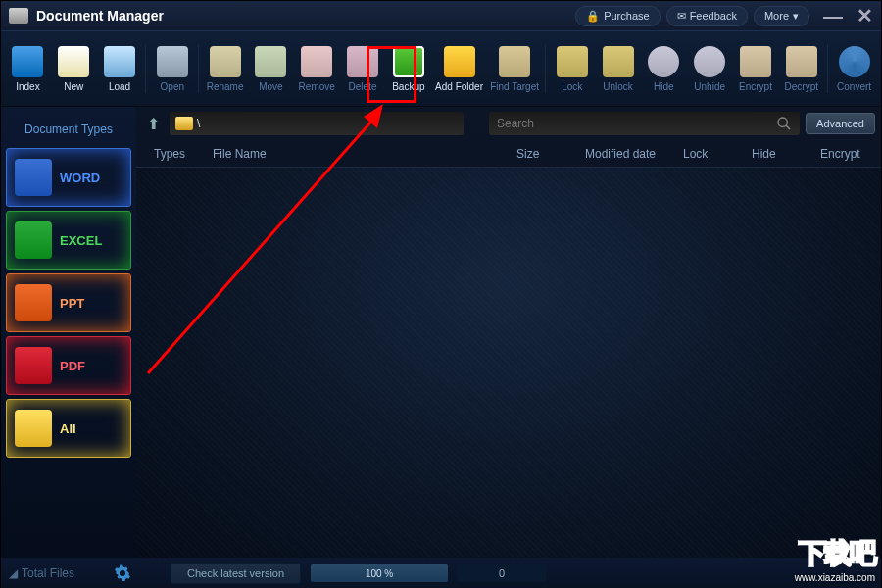 This screenshot has height=588, width=882. Describe the element at coordinates (27, 62) in the screenshot. I see `index-icon` at that location.